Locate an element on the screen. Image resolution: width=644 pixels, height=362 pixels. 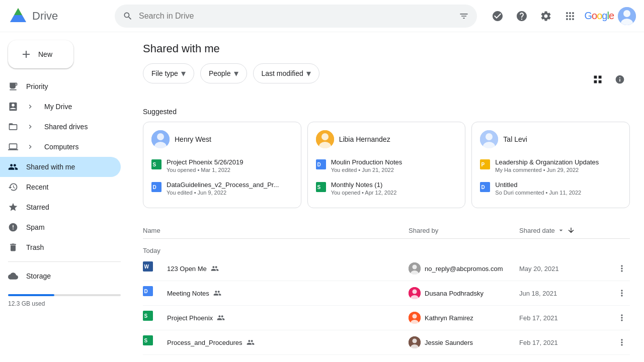
priority-icon is located at coordinates (13, 86).